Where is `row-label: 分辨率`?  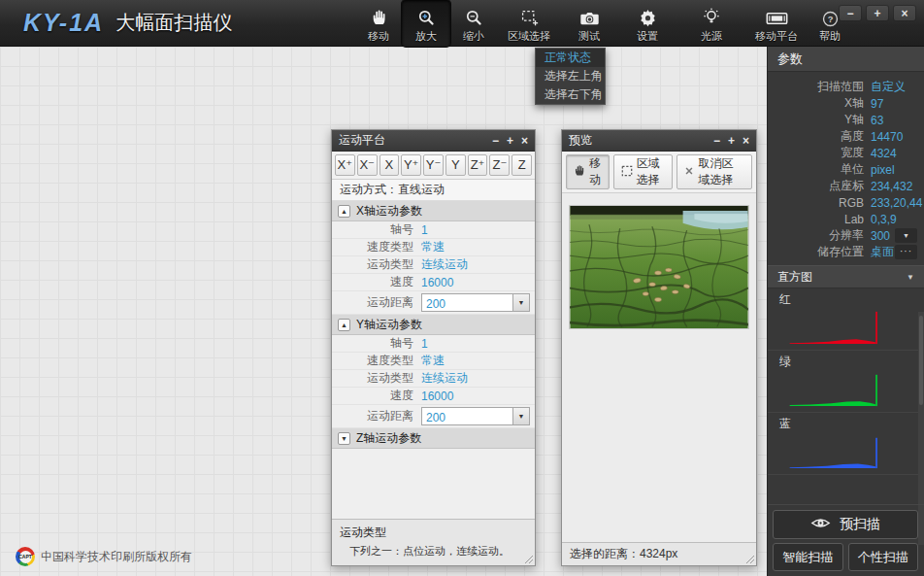 row-label: 分辨率 is located at coordinates (819, 235).